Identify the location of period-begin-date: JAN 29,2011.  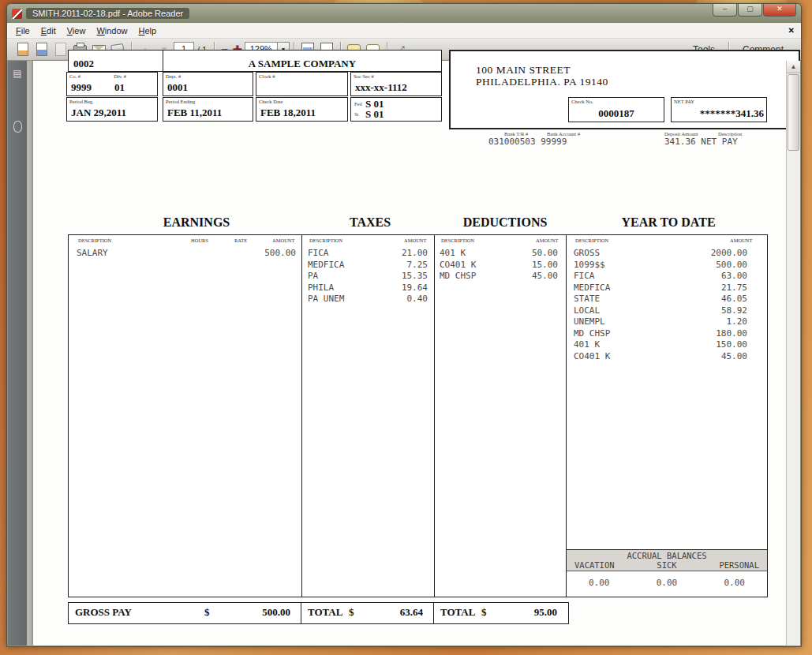
(99, 113).